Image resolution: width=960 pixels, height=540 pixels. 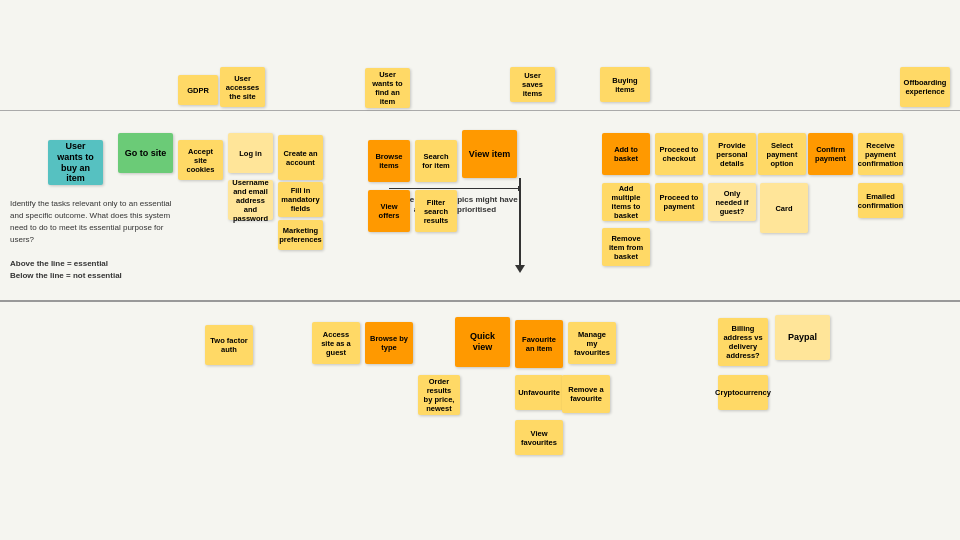 What do you see at coordinates (586, 394) in the screenshot?
I see `sticky-remove-favourite: Remove a favourite` at bounding box center [586, 394].